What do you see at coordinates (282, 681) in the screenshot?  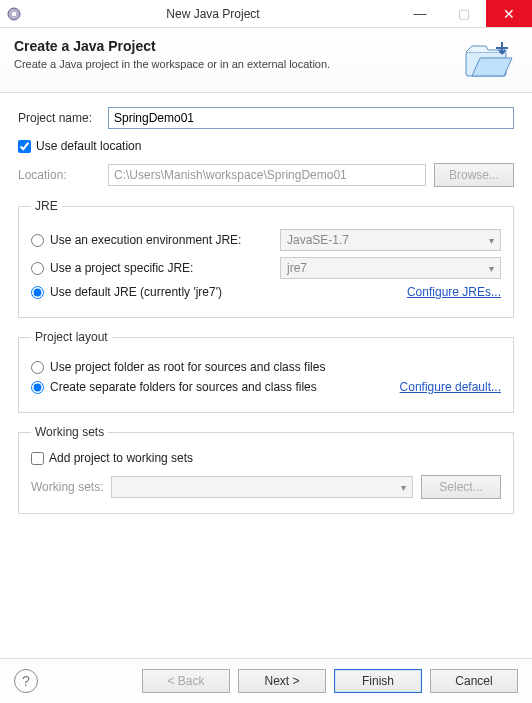 I see `next-button: Next >` at bounding box center [282, 681].